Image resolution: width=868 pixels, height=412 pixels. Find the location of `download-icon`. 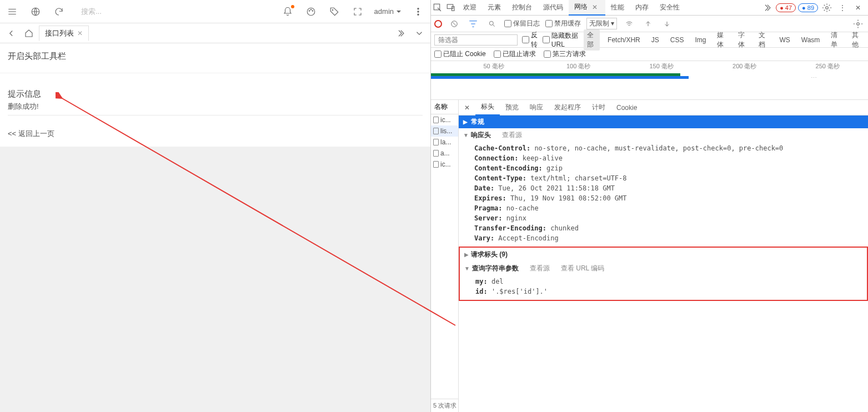

download-icon is located at coordinates (667, 24).